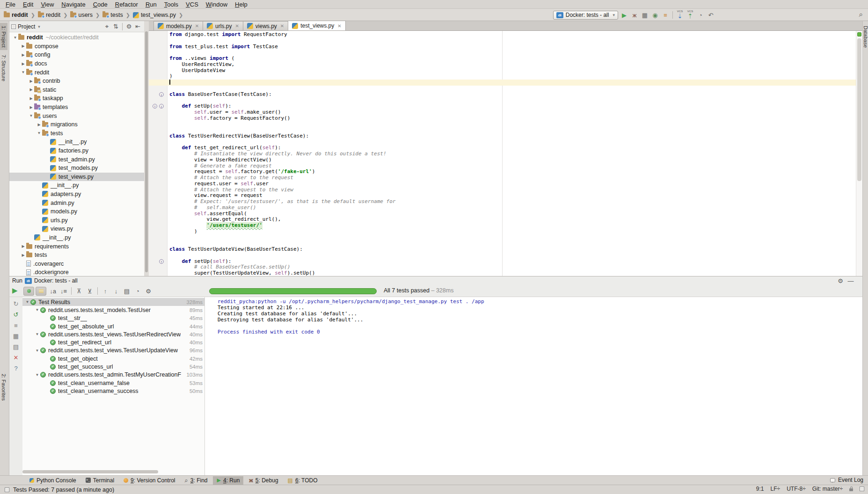  I want to click on project-tree-row: models.py, so click(77, 211).